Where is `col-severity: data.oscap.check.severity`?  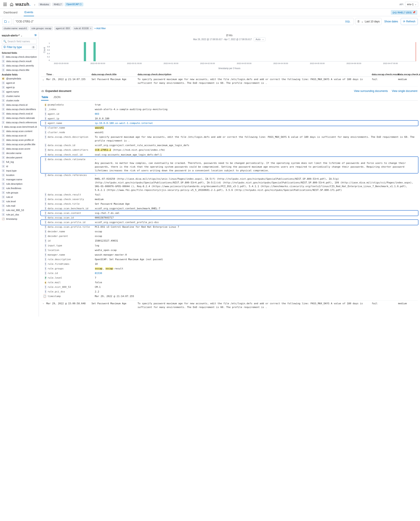
col-severity: data.oscap.check.severity is located at coordinates (408, 74).